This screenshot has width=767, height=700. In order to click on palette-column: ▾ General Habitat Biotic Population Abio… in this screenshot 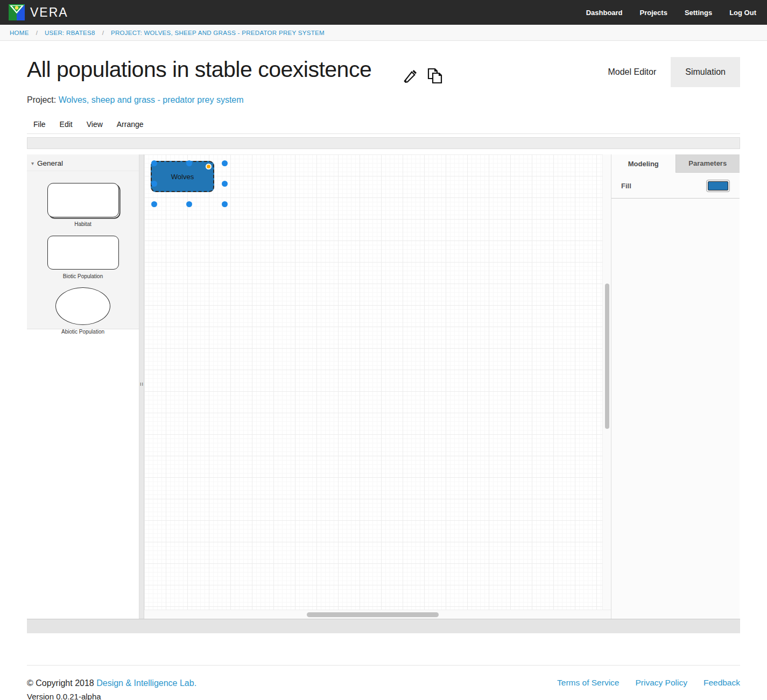, I will do `click(83, 386)`.